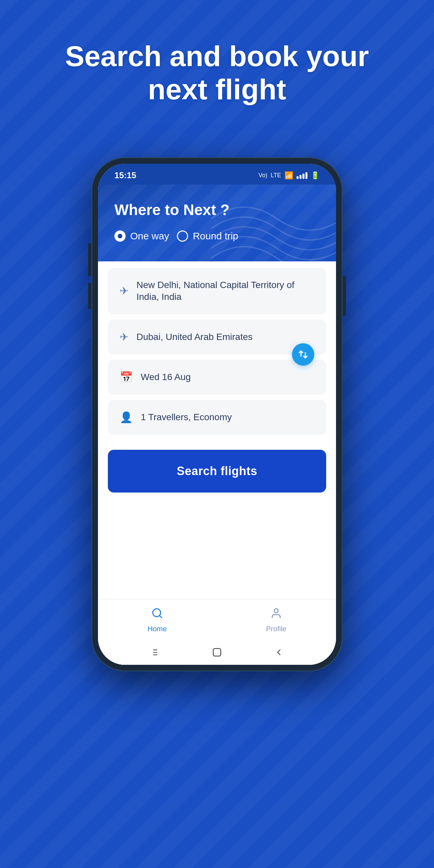 This screenshot has height=868, width=434. I want to click on carrier-icon: Vo), so click(263, 175).